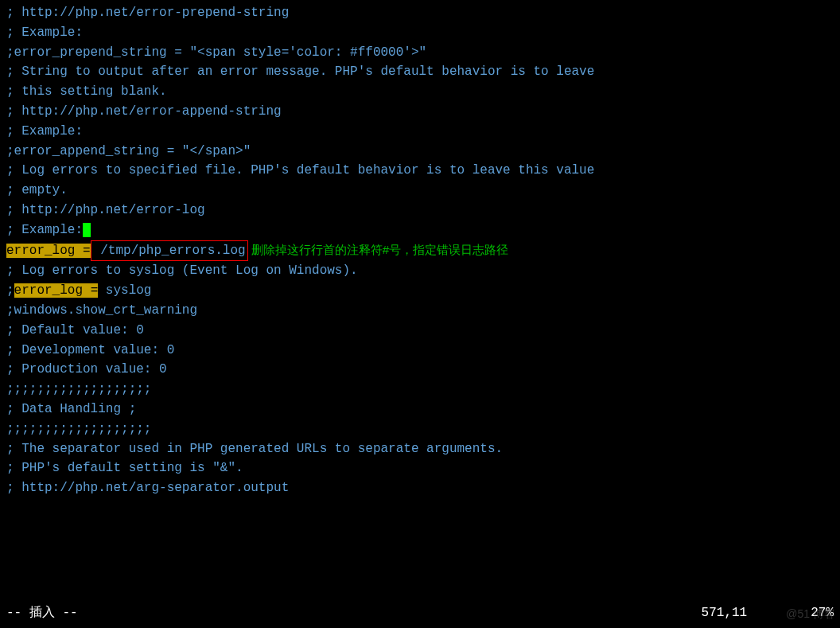 Image resolution: width=840 pixels, height=628 pixels. What do you see at coordinates (420, 613) in the screenshot?
I see `vim-status-bar: -- 插入 -- 571,11 27%` at bounding box center [420, 613].